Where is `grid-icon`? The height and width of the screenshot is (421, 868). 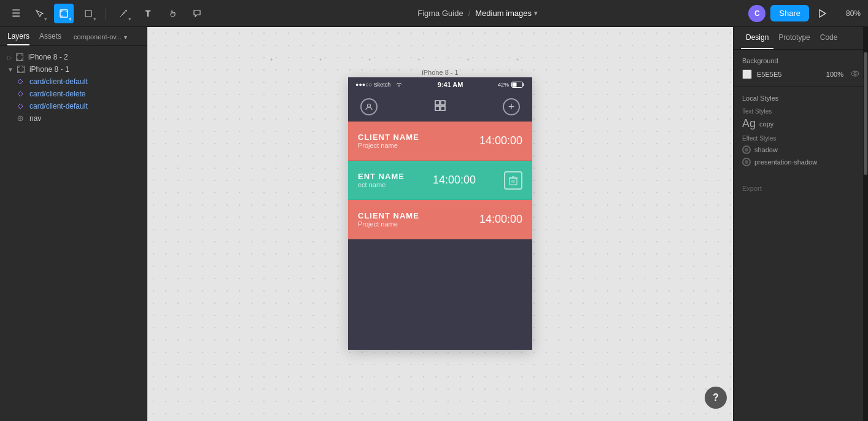 grid-icon is located at coordinates (440, 106).